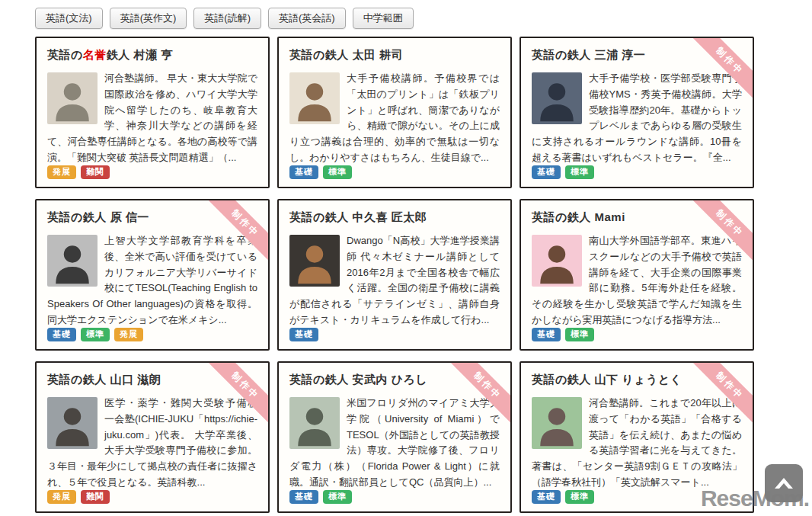 This screenshot has width=812, height=516. I want to click on filter-junior-high-range: 中学範囲, so click(383, 18).